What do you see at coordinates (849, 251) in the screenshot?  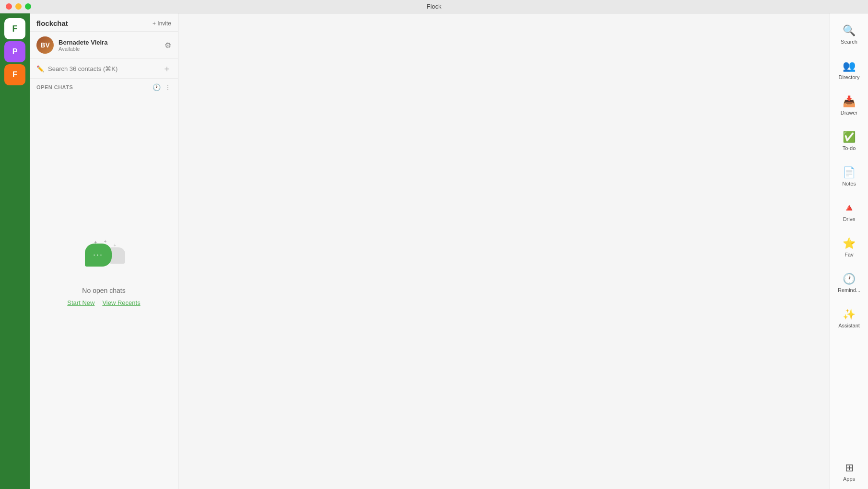 I see `right-sidebar: 🔍 Search 👥 Directory 📥 Drawer ✅ To-do 📄 …` at bounding box center [849, 251].